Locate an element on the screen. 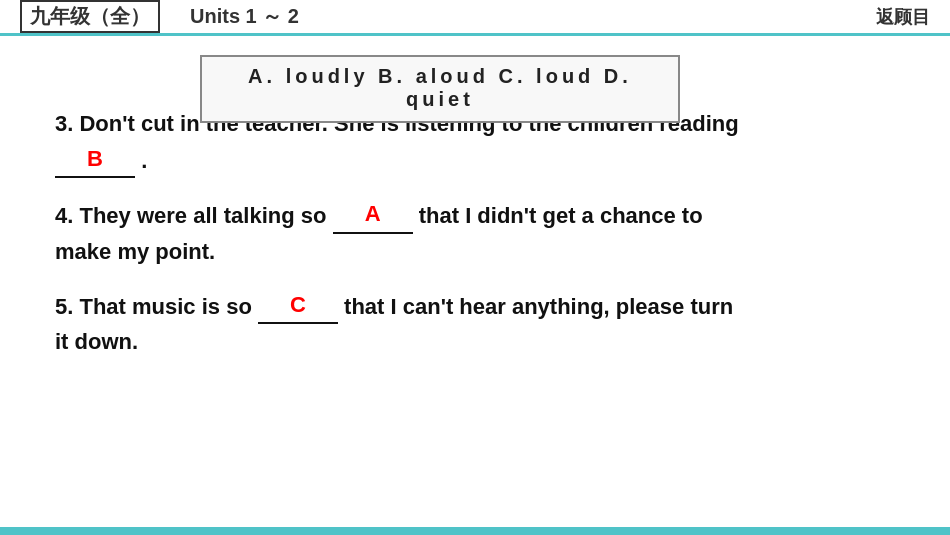 This screenshot has height=535, width=950. q3-number: 3. is located at coordinates (67, 124).